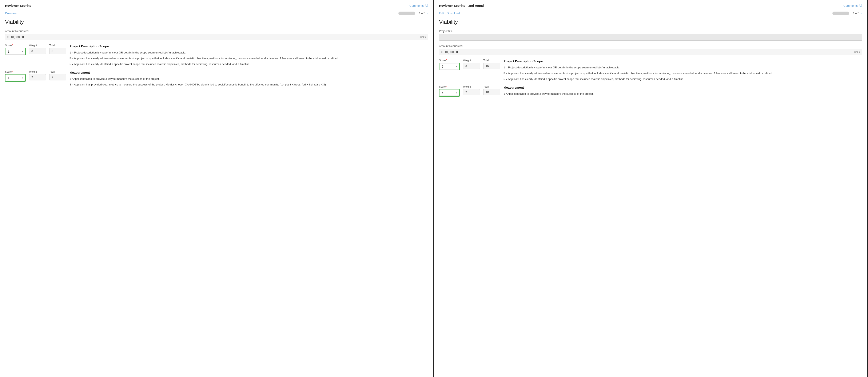 This screenshot has width=868, height=377. What do you see at coordinates (37, 77) in the screenshot?
I see `left-weight-value-2: 2` at bounding box center [37, 77].